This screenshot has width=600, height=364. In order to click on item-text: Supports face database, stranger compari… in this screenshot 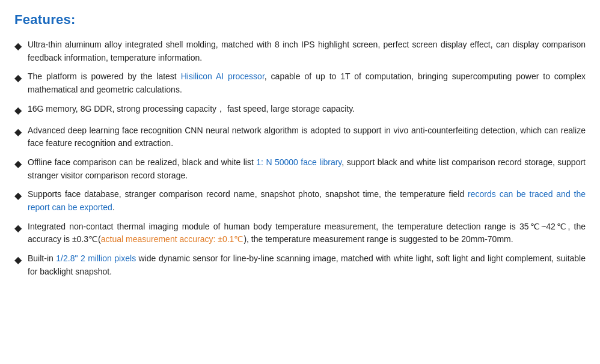, I will do `click(307, 201)`.